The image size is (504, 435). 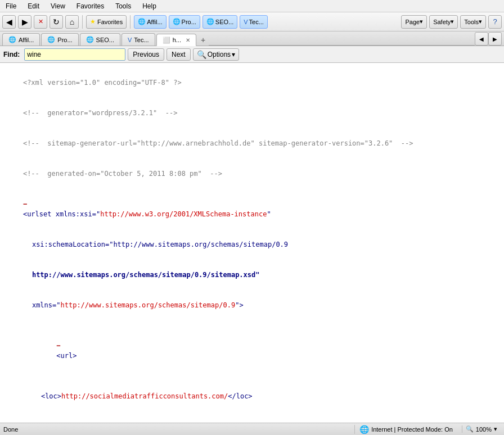 What do you see at coordinates (110, 22) in the screenshot?
I see `favorites-label: Favorites` at bounding box center [110, 22].